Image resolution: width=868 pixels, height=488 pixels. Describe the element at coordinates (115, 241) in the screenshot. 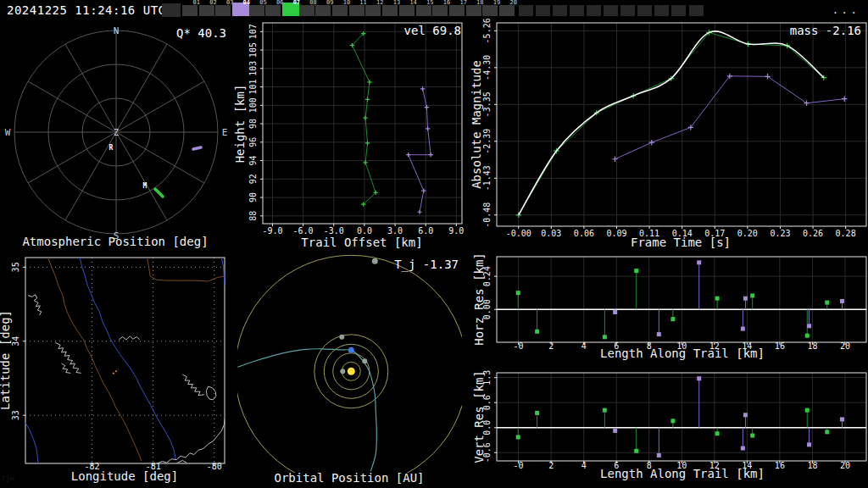

I see `panel-title-atmospheric: Atmospheric Position [deg]` at that location.